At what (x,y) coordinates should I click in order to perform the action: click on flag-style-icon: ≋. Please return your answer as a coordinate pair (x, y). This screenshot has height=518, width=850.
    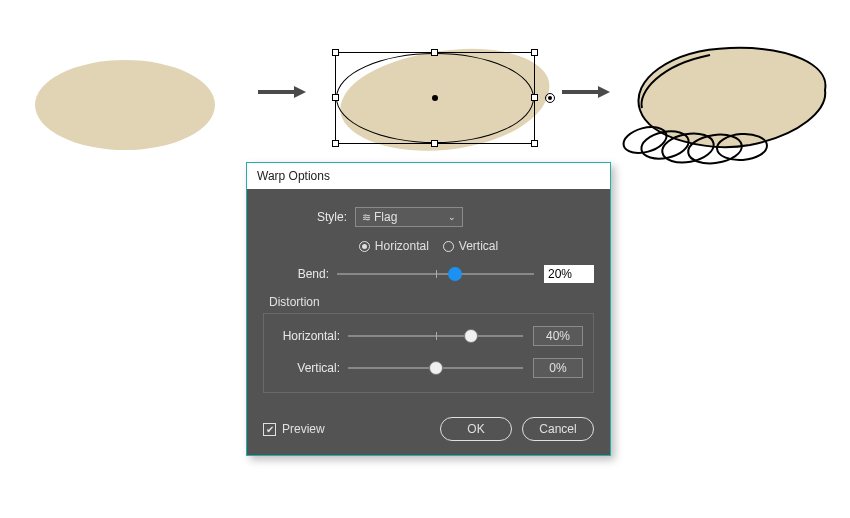
    Looking at the image, I should click on (366, 218).